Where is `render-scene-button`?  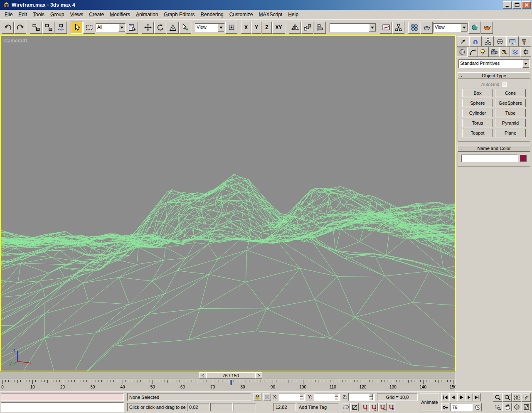
render-scene-button is located at coordinates (426, 27).